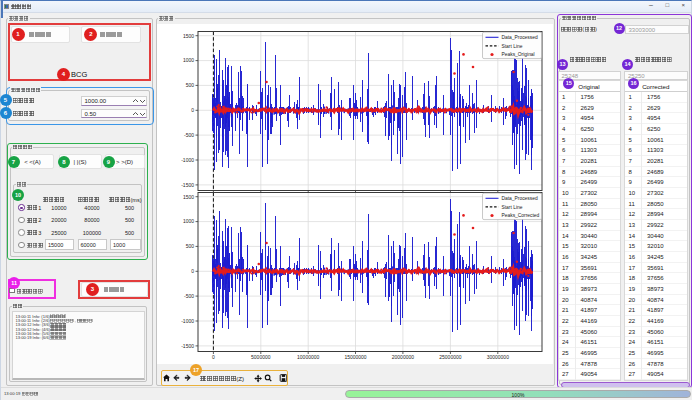 The image size is (692, 400). I want to click on svg-text: 10000000, so click(308, 357).